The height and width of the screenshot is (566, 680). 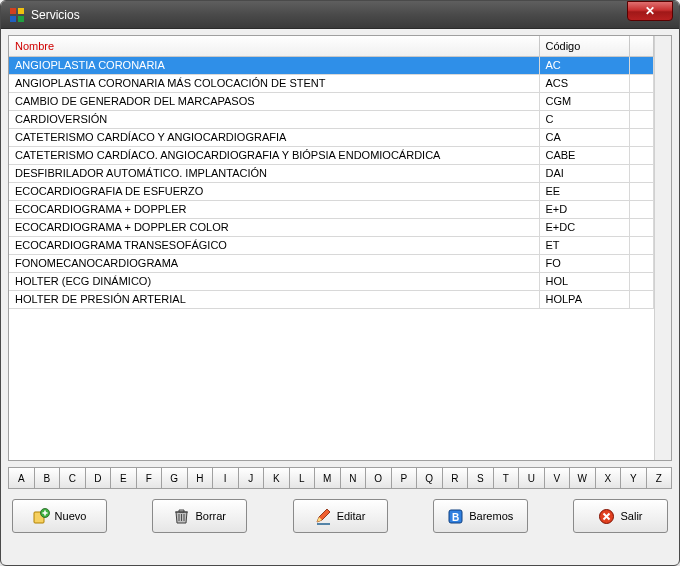 I want to click on alpha-filter-d: D, so click(x=98, y=478).